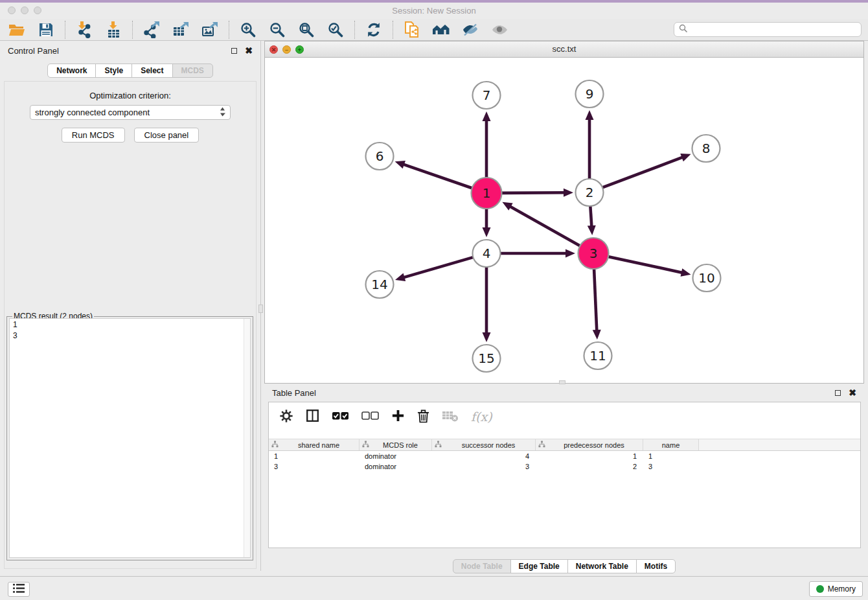 This screenshot has width=868, height=600. Describe the element at coordinates (114, 71) in the screenshot. I see `tab-style: Style` at that location.